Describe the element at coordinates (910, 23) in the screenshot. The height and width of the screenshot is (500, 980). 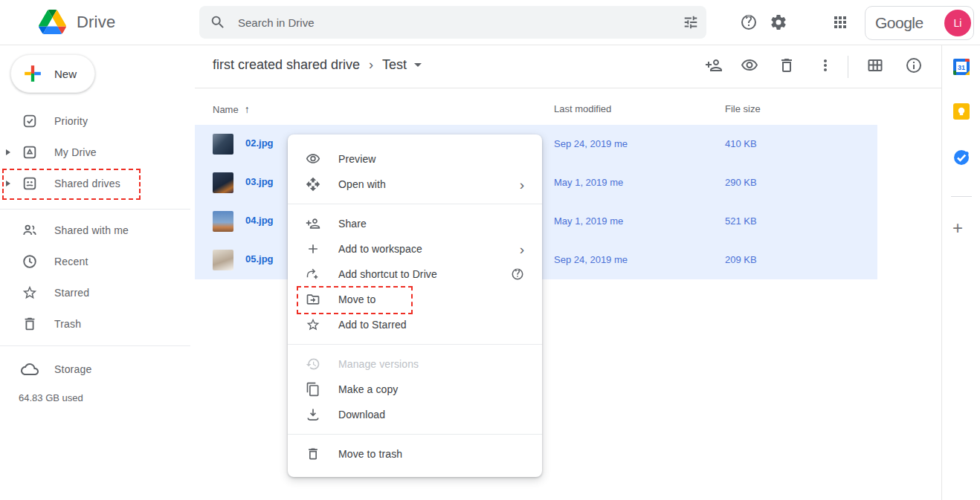
I see `google-logotype: Google` at that location.